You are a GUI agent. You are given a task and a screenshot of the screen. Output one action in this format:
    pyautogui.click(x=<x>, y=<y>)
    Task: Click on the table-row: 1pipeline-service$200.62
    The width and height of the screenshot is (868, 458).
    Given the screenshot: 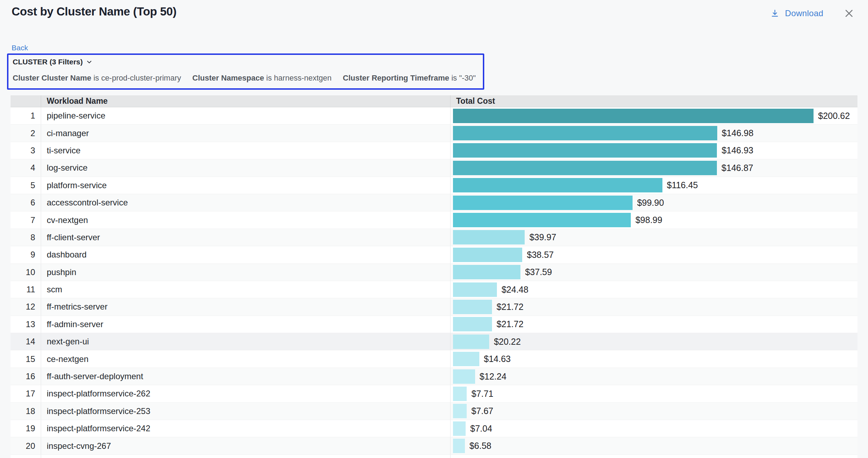 What is the action you would take?
    pyautogui.click(x=434, y=116)
    